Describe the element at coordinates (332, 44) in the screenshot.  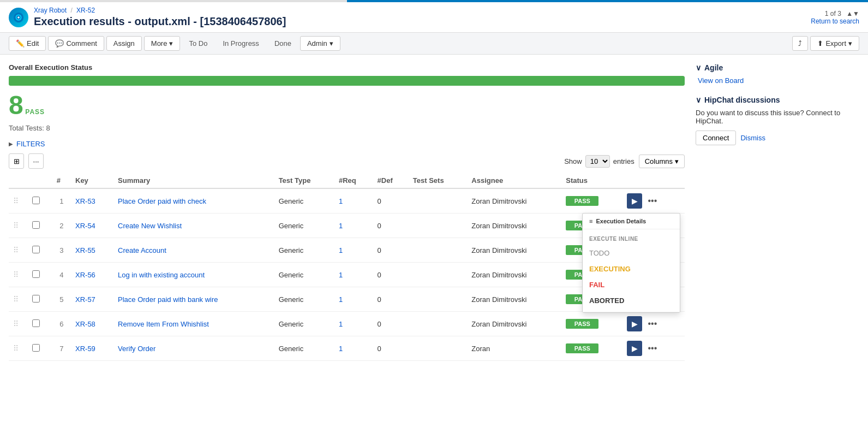
I see `admin-chevron-icon: ▾` at that location.